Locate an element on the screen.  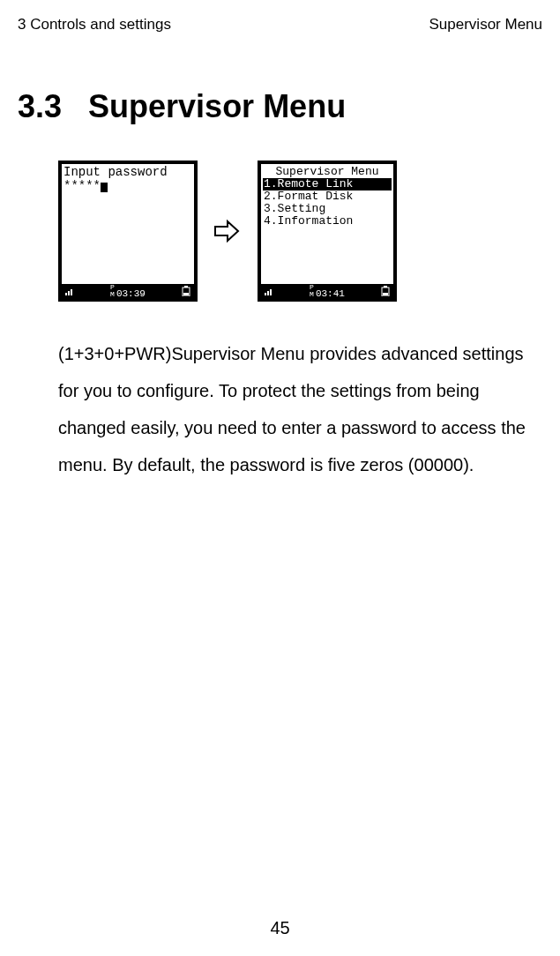
password-masked: ***** is located at coordinates (82, 186).